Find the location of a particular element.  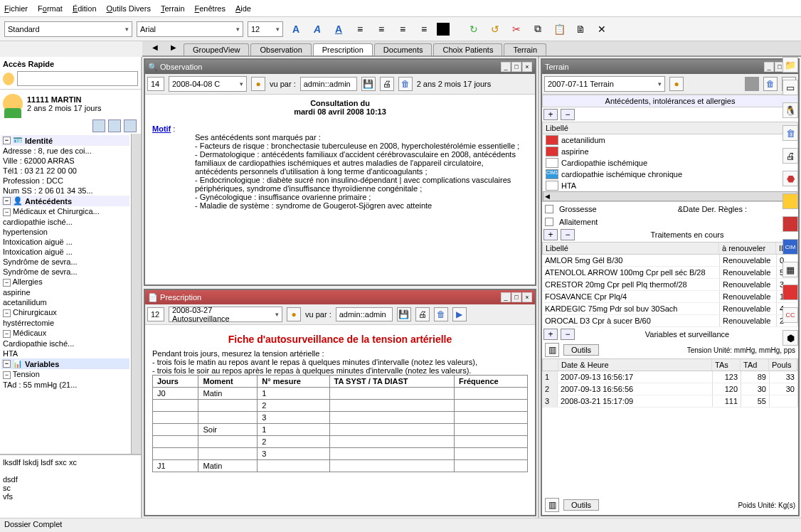

list-item: acetanilidum is located at coordinates (670, 140).